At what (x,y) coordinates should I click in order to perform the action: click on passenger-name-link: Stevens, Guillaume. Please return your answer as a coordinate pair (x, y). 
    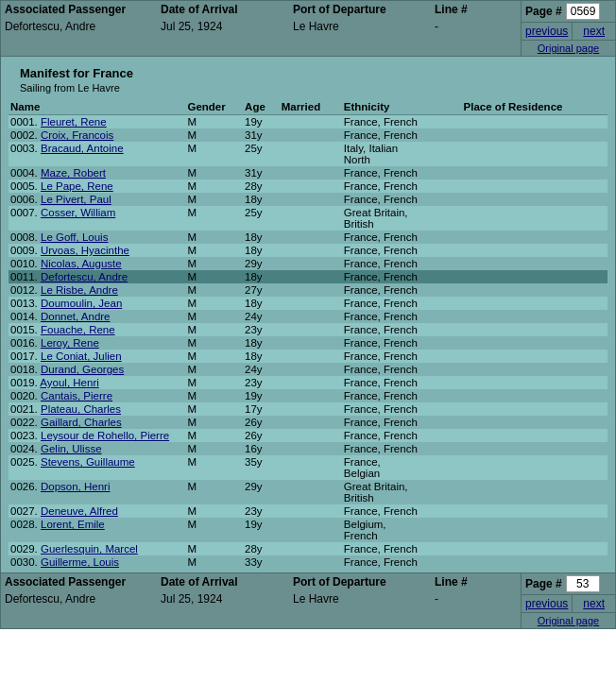
    Looking at the image, I should click on (88, 462).